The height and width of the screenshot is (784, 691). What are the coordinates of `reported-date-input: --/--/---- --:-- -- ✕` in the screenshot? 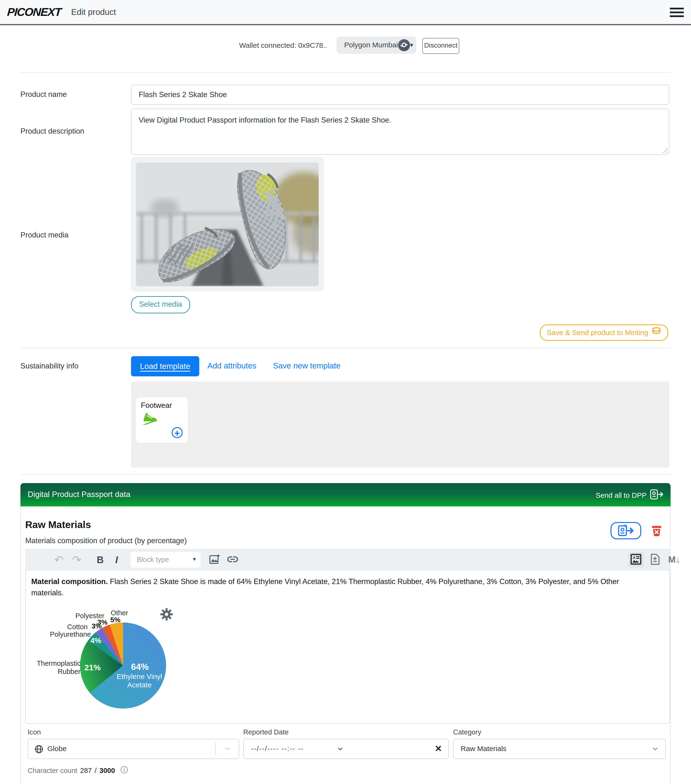 It's located at (346, 749).